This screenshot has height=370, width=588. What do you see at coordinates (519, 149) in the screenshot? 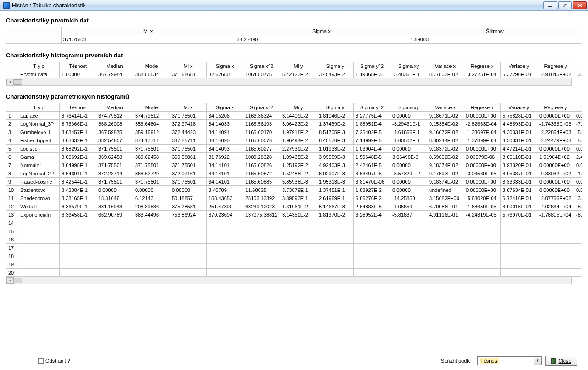
I see `cell-value: 4.47214E-01` at bounding box center [519, 149].